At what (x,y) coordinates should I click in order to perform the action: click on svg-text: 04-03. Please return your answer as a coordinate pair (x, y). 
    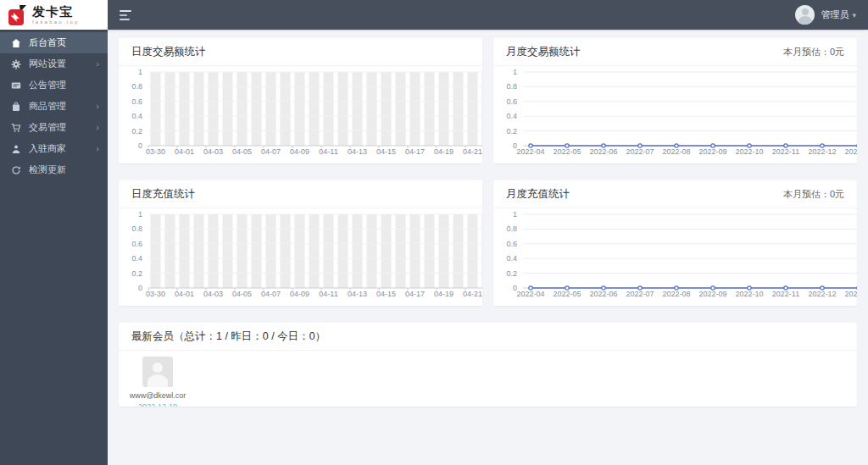
    Looking at the image, I should click on (214, 152).